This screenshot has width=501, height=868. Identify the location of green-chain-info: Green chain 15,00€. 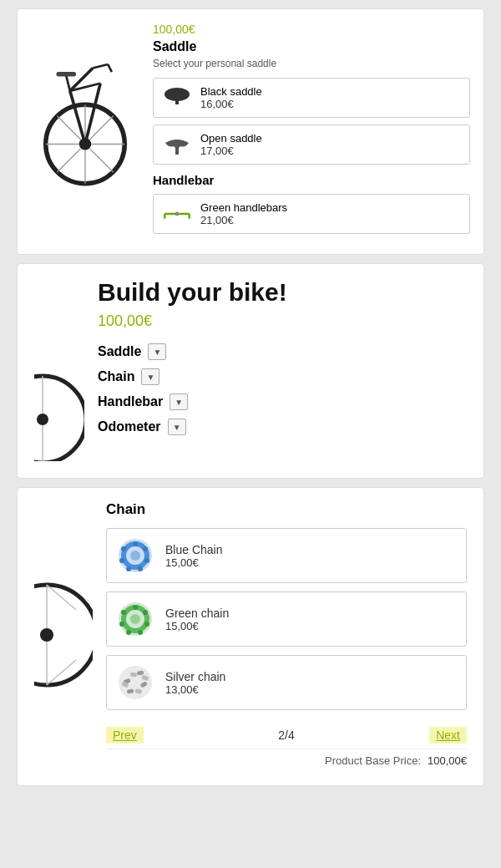
(197, 620).